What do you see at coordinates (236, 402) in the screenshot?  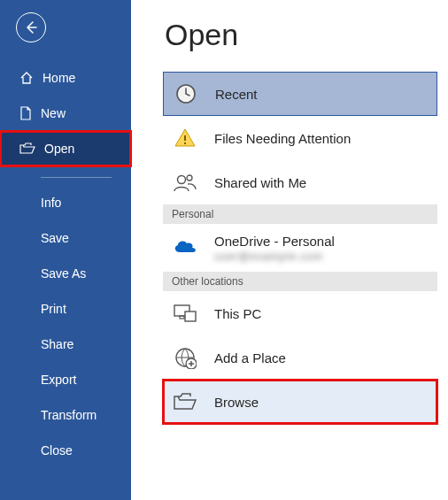 I see `location-label: Browse` at bounding box center [236, 402].